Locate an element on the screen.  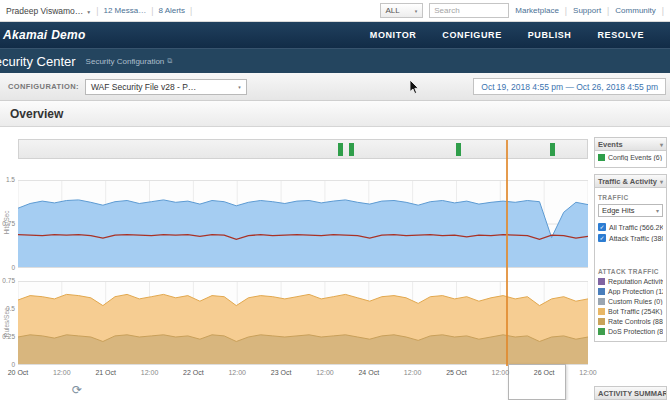
y-axis-tick: 0.25 is located at coordinates (8, 336).